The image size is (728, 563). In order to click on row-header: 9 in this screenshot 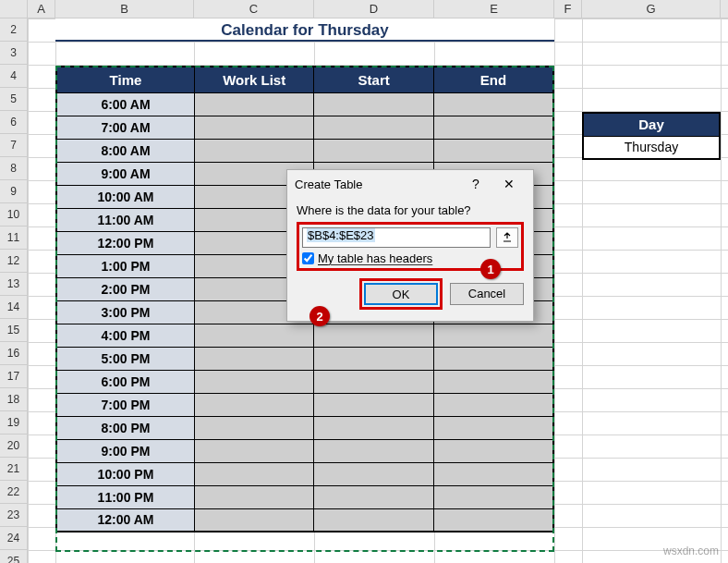, I will do `click(14, 192)`.